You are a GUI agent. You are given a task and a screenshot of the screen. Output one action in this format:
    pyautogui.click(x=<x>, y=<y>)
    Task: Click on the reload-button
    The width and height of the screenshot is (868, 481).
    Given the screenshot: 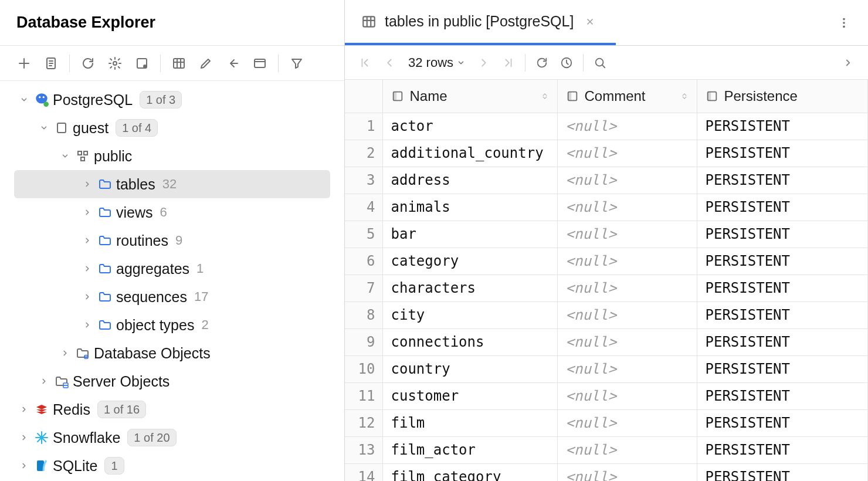 What is the action you would take?
    pyautogui.click(x=542, y=63)
    